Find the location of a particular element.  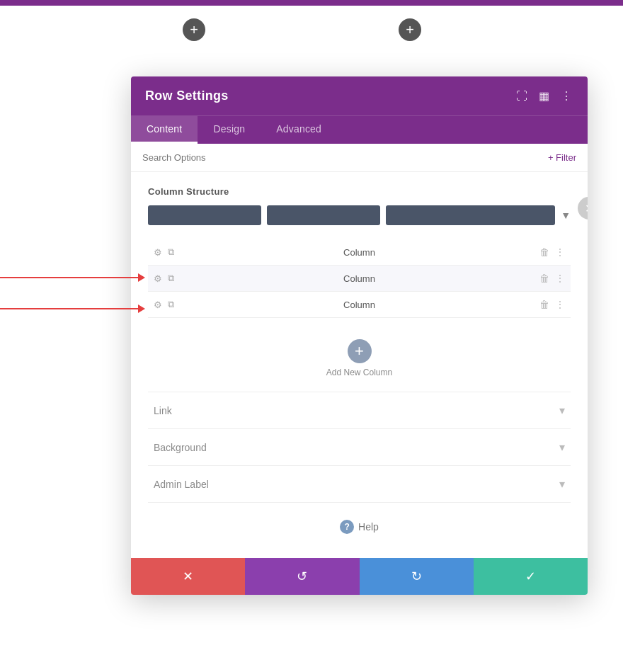

add-section-button-1: + is located at coordinates (194, 30).